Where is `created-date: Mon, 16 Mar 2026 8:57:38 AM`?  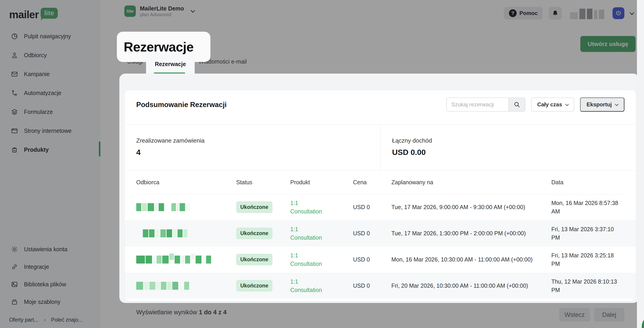 created-date: Mon, 16 Mar 2026 8:57:38 AM is located at coordinates (589, 207).